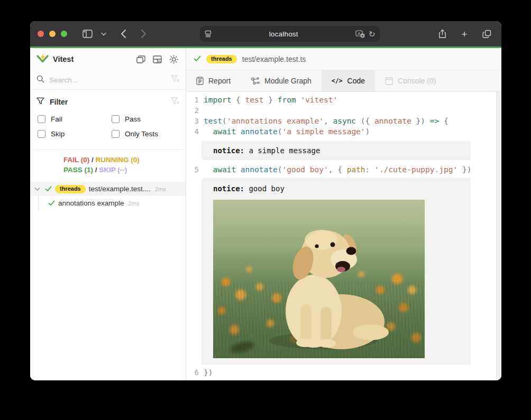 Image resolution: width=531 pixels, height=420 pixels. What do you see at coordinates (78, 170) in the screenshot?
I see `pass-count: PASS (1)` at bounding box center [78, 170].